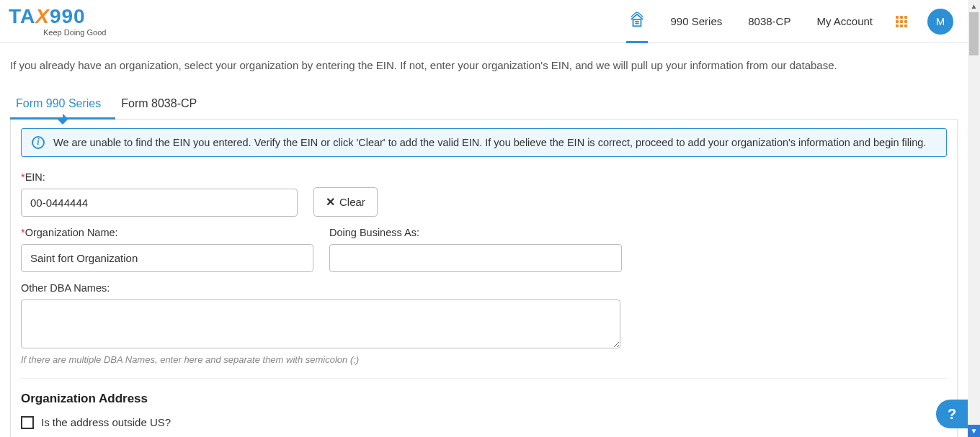 The height and width of the screenshot is (437, 980). Describe the element at coordinates (27, 423) in the screenshot. I see `outside-us-checkbox` at that location.